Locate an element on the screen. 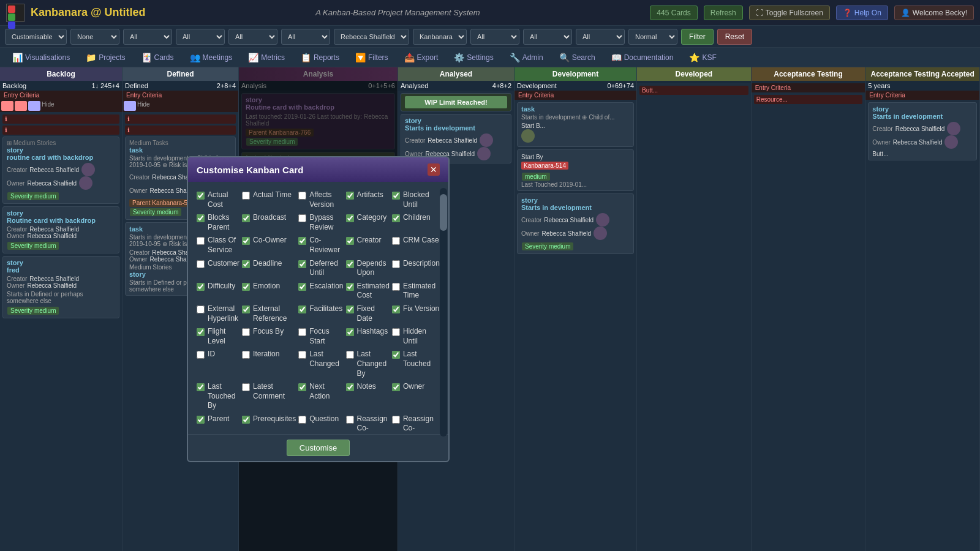 This screenshot has width=980, height=551. checkbox-customer is located at coordinates (201, 264).